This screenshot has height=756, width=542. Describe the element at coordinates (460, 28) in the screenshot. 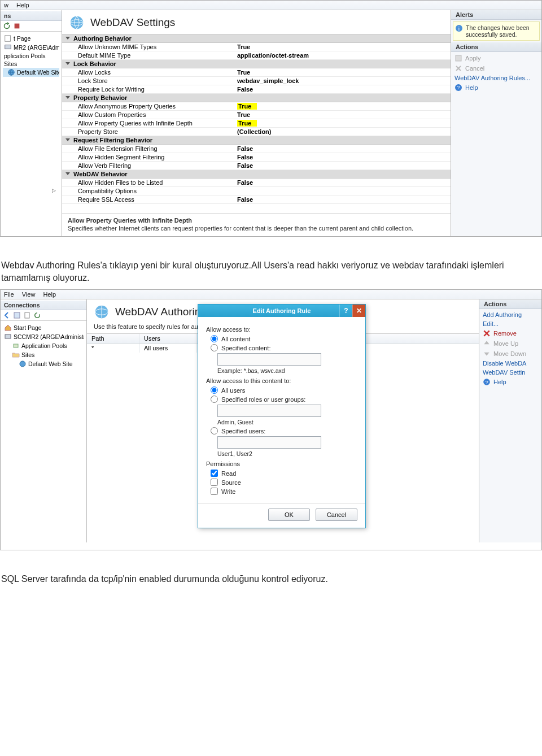

I see `svg-text: i` at that location.